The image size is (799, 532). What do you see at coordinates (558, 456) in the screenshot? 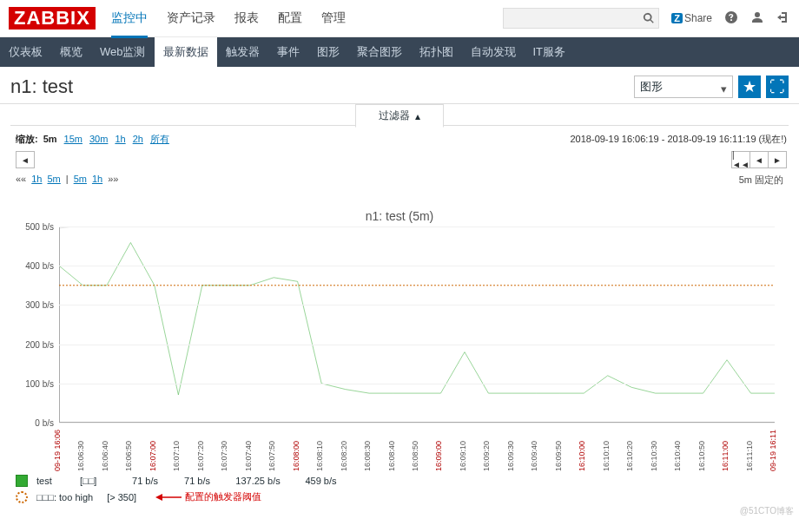
I see `x-tick-label: 16:09:50` at bounding box center [558, 456].